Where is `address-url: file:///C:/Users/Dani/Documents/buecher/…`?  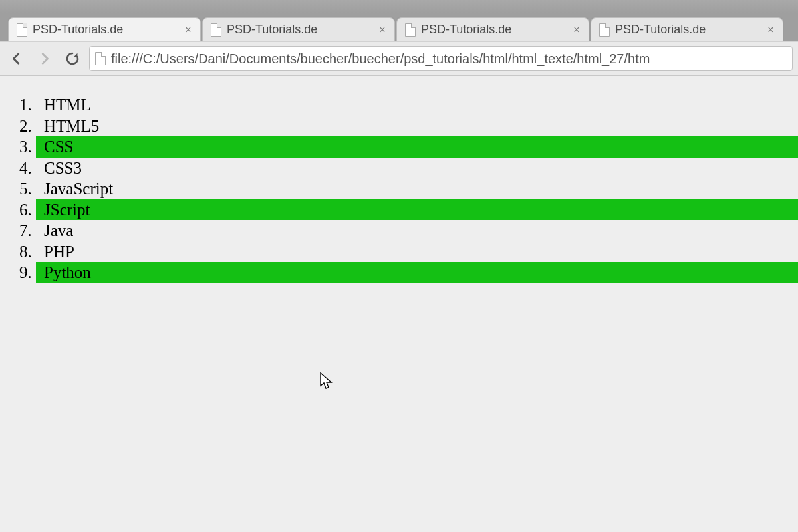 address-url: file:///C:/Users/Dani/Documents/buecher/… is located at coordinates (380, 59).